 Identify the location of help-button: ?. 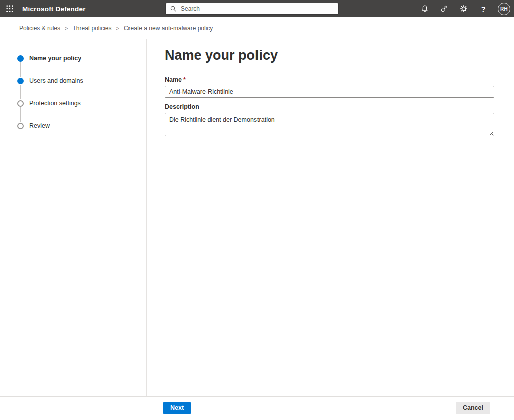
(483, 9).